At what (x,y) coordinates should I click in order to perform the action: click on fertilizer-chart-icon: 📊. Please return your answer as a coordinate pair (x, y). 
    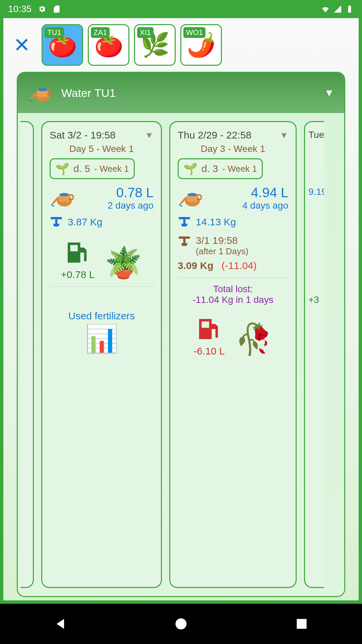
    Looking at the image, I should click on (102, 339).